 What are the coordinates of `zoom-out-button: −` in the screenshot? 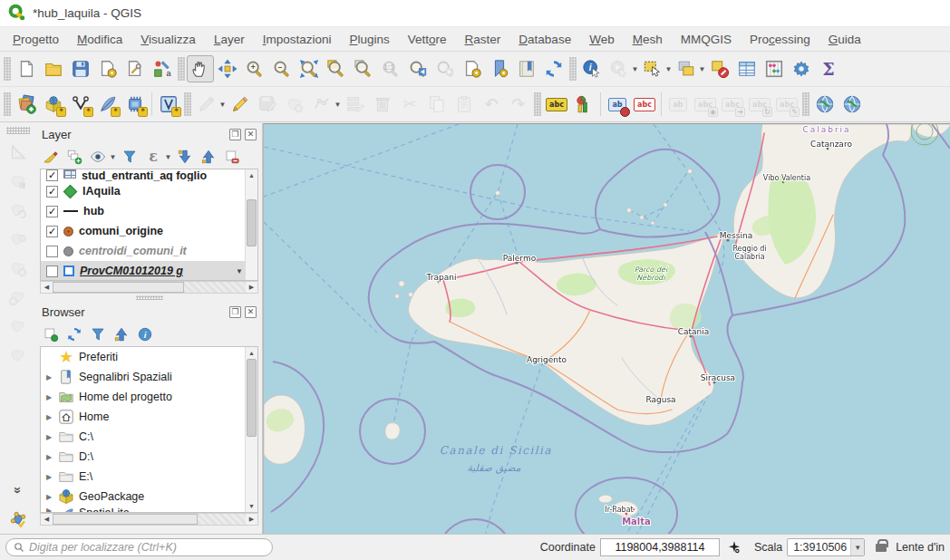 It's located at (282, 69).